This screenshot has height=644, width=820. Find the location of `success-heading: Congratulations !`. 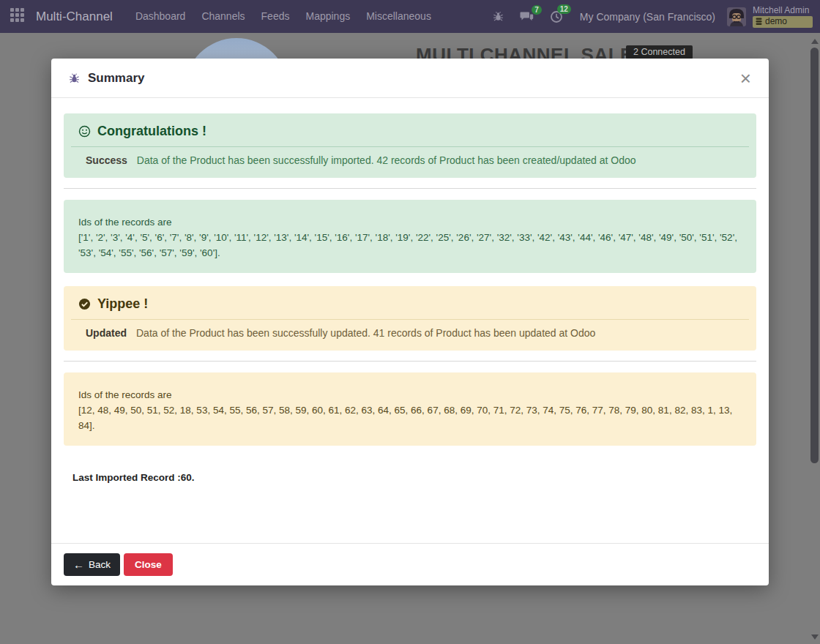

success-heading: Congratulations ! is located at coordinates (152, 132).